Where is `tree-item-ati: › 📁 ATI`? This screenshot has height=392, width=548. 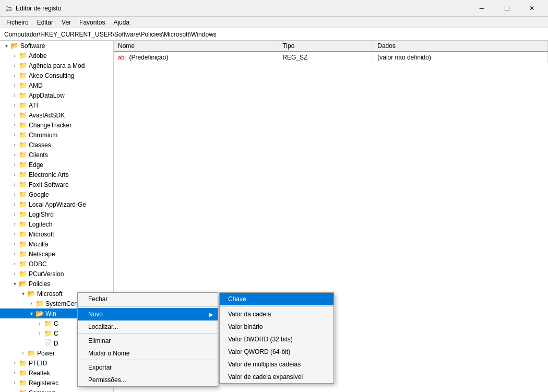 tree-item-ati: › 📁 ATI is located at coordinates (56, 105).